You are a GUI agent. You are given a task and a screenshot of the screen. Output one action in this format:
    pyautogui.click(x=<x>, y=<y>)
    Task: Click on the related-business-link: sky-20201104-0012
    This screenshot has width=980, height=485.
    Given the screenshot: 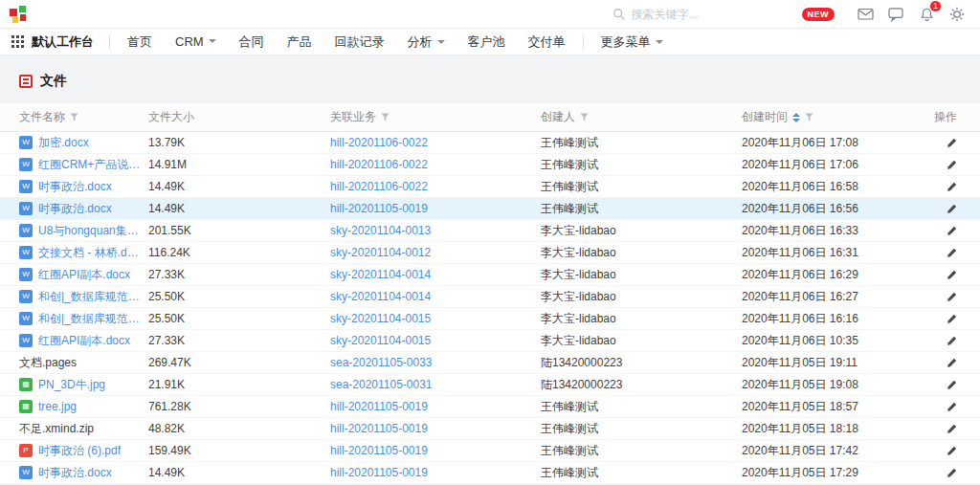 What is the action you would take?
    pyautogui.click(x=381, y=253)
    